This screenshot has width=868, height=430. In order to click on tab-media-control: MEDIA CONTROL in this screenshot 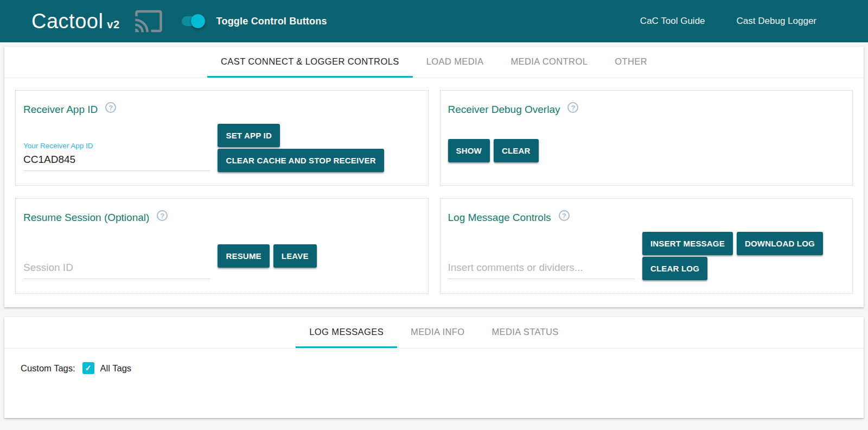, I will do `click(549, 62)`.